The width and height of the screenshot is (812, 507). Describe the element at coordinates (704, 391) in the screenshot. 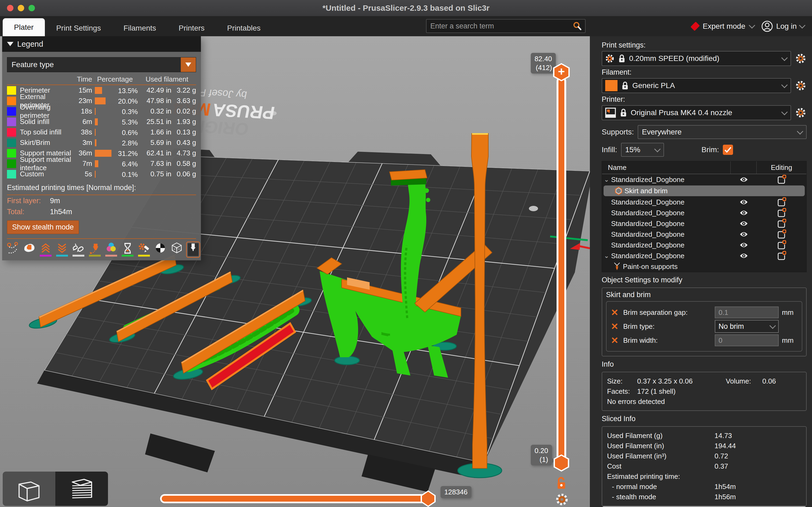

I see `info-box: Size: 0.37 x 3.25 x 0.06 Volume: 0.06 Fa…` at that location.